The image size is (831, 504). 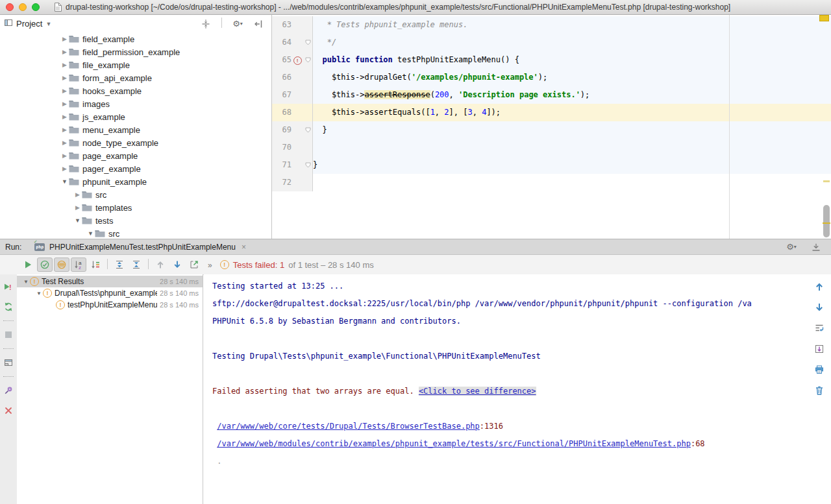 I want to click on show-passed-button, so click(x=45, y=265).